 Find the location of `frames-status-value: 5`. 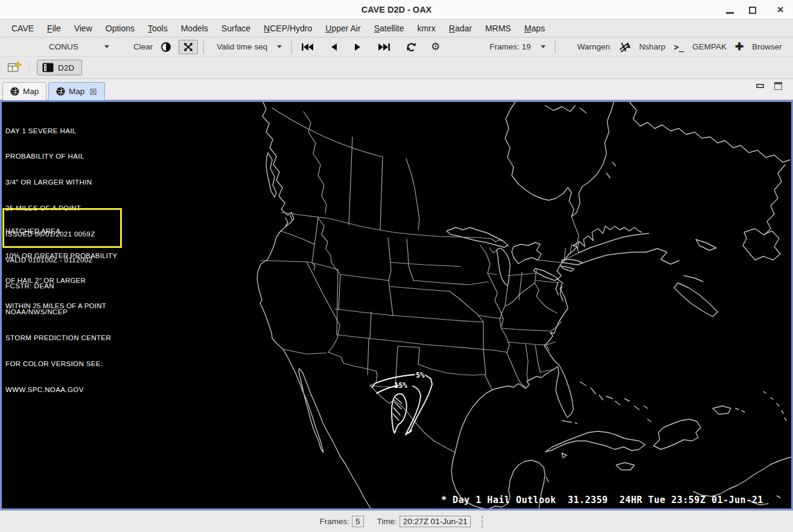

frames-status-value: 5 is located at coordinates (358, 521).